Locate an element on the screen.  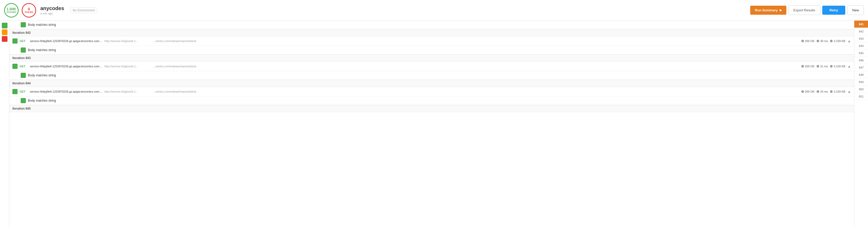
iter-num-842: 842 is located at coordinates (861, 32).